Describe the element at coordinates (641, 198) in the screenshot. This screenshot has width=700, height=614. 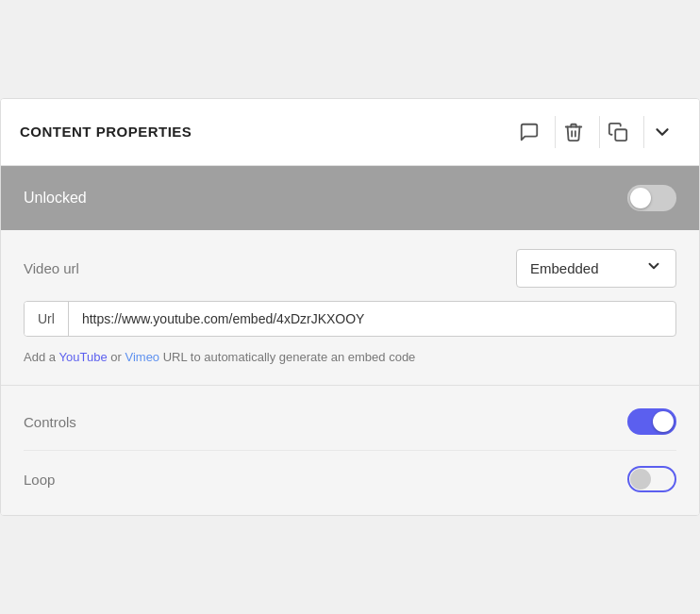
I see `unlocked-toggle-thumb` at that location.